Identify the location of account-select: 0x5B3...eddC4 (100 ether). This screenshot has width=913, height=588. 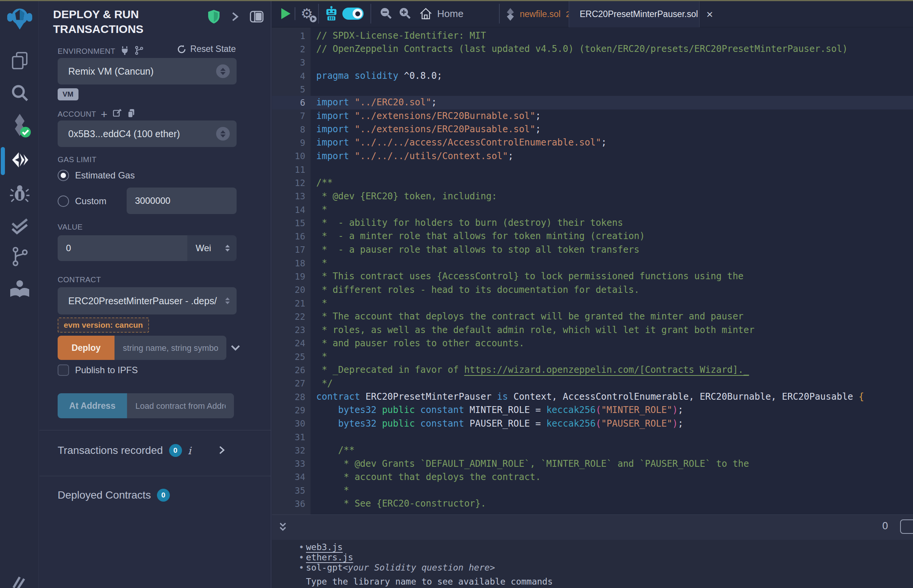
(147, 134).